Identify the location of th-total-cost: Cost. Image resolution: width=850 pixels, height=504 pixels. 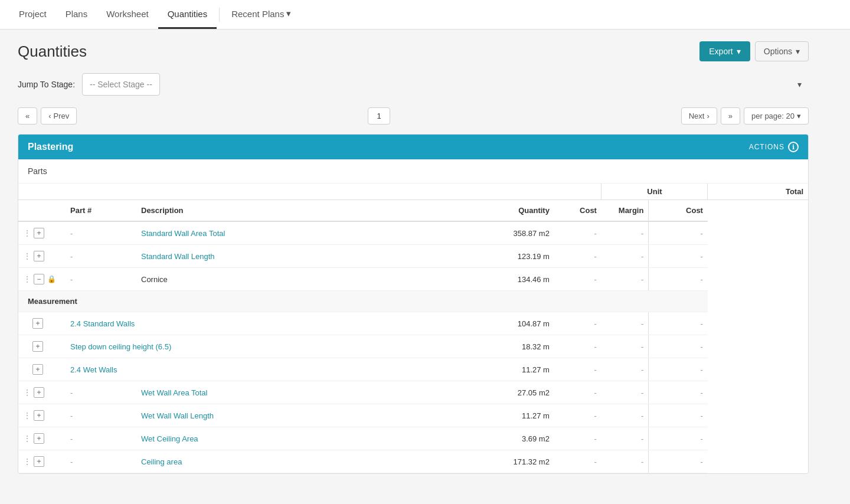
(678, 211).